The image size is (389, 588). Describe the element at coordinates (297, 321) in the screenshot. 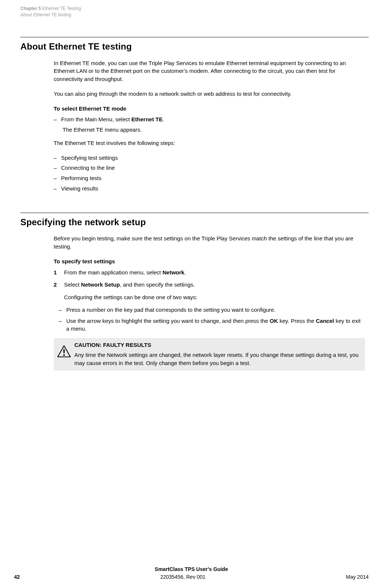

I see `text-span: key. Press the` at that location.